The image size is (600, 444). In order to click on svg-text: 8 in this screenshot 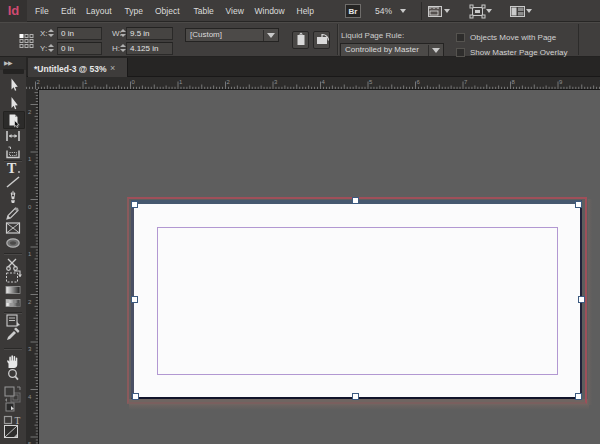, I will do `click(514, 82)`.